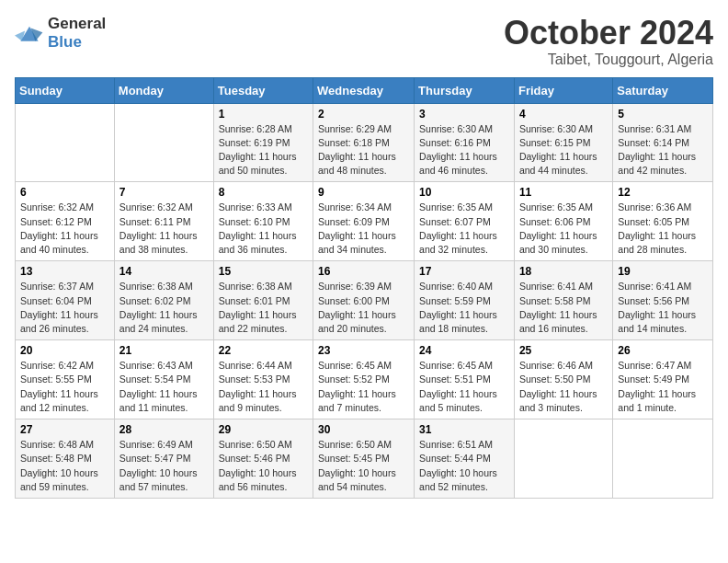 This screenshot has height=563, width=728. Describe the element at coordinates (64, 350) in the screenshot. I see `day-number: 20` at that location.